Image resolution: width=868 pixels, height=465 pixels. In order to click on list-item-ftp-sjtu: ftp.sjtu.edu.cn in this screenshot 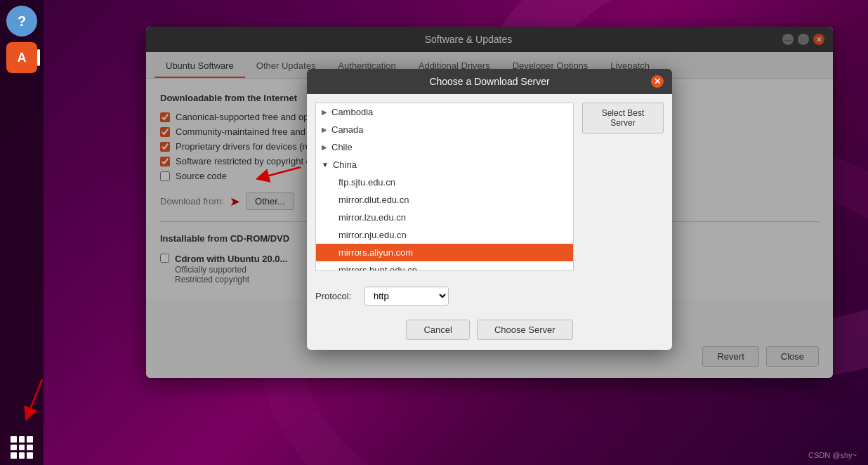, I will do `click(445, 183)`.